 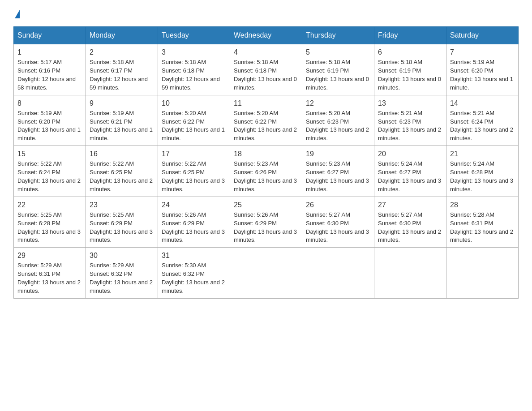 I want to click on day-number: 22, so click(x=50, y=205).